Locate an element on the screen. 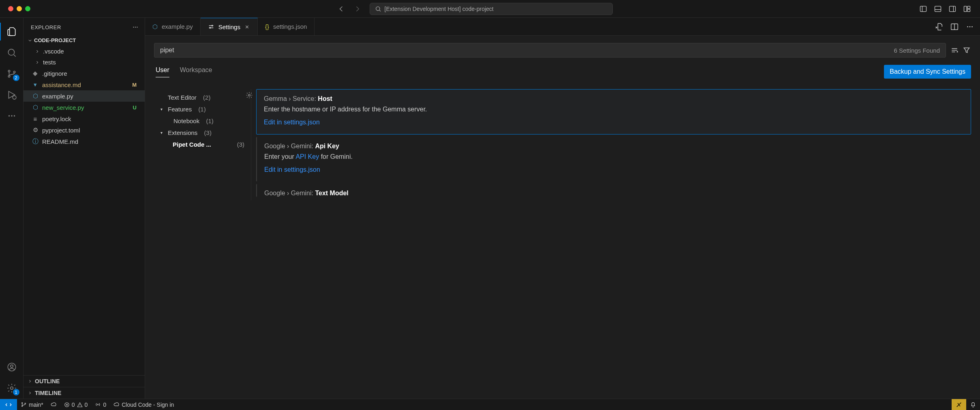 The image size is (980, 410). remote-icon is located at coordinates (9, 405).